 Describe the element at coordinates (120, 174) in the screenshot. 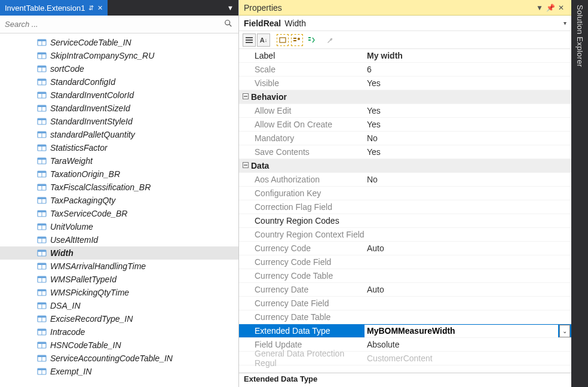

I see `tree-item: TaxationOrigin_BR` at that location.